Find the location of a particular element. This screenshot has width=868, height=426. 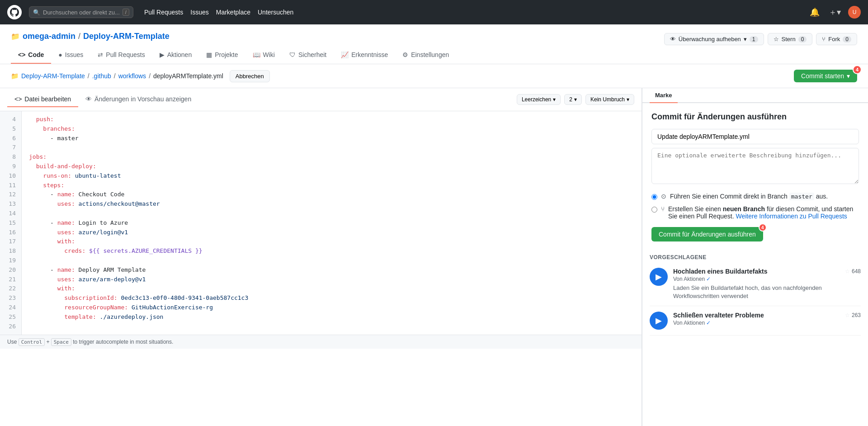

pr-info-link: Weitere Informationen zu Pull Requests is located at coordinates (791, 216).